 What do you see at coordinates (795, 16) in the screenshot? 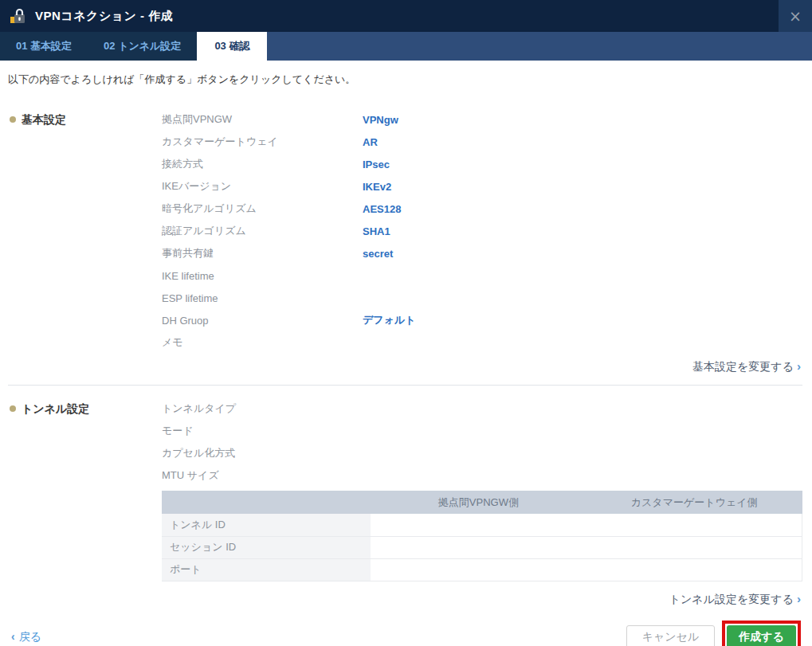
I see `close-icon: ×` at bounding box center [795, 16].